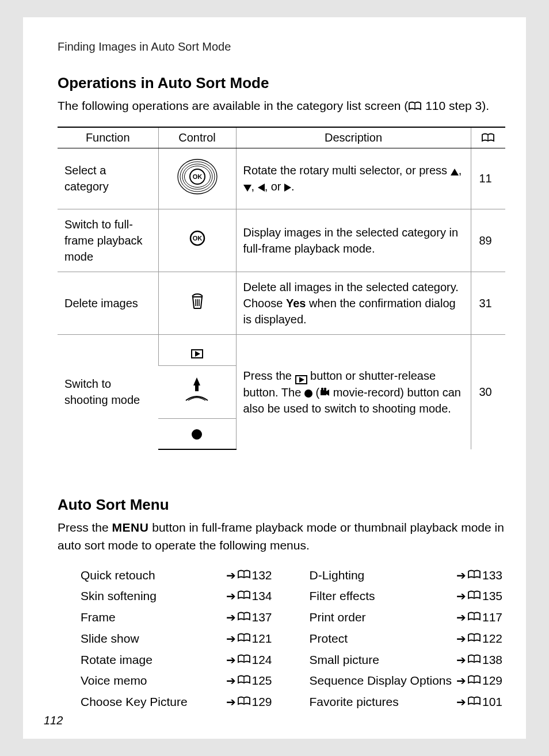 This screenshot has width=549, height=756. What do you see at coordinates (481, 618) in the screenshot?
I see `menu-item-ref: ➔ 117` at bounding box center [481, 618].